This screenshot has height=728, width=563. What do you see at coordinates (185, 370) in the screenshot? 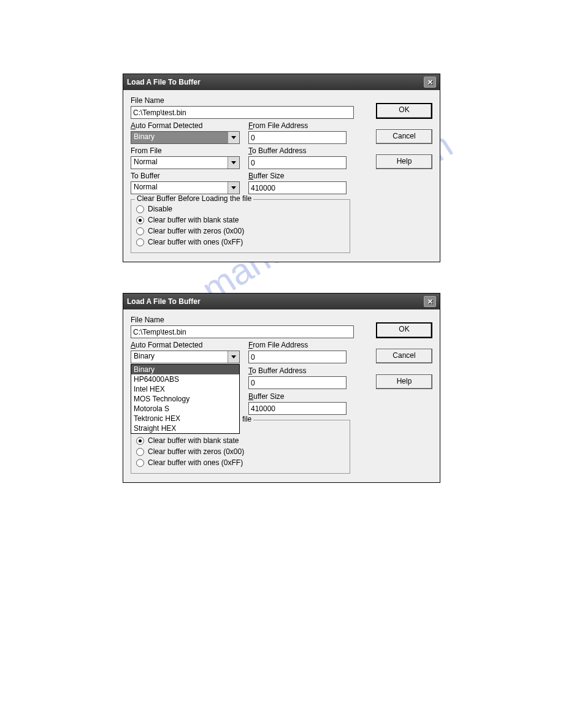
I see `dropdown-option: Binary` at bounding box center [185, 370].